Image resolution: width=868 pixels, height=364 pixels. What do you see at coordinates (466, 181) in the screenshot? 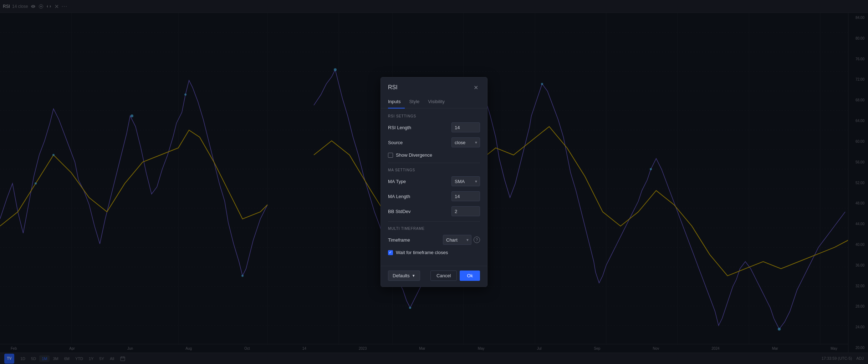
I see `ma-type-select-wrapper: SMA EMA WMA VWMA SMMA ▼` at bounding box center [466, 181].